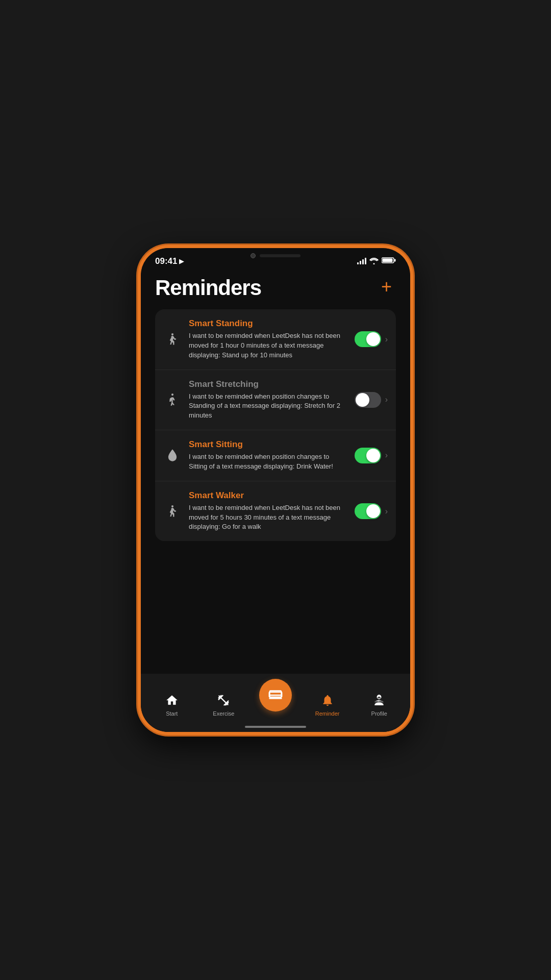  Describe the element at coordinates (380, 714) in the screenshot. I see `nav-label-profile: Profile` at that location.